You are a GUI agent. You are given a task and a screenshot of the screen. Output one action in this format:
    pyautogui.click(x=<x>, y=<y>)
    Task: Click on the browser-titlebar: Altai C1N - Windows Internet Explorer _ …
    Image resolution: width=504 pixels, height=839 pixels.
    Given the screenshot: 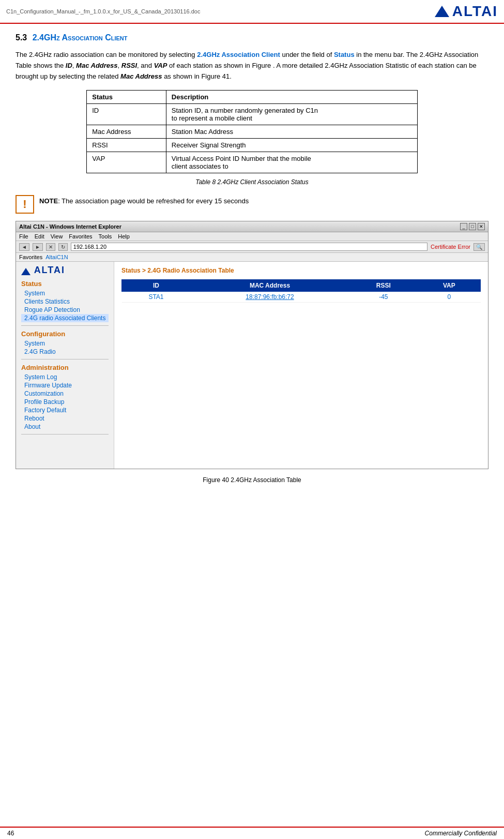 What is the action you would take?
    pyautogui.click(x=252, y=227)
    